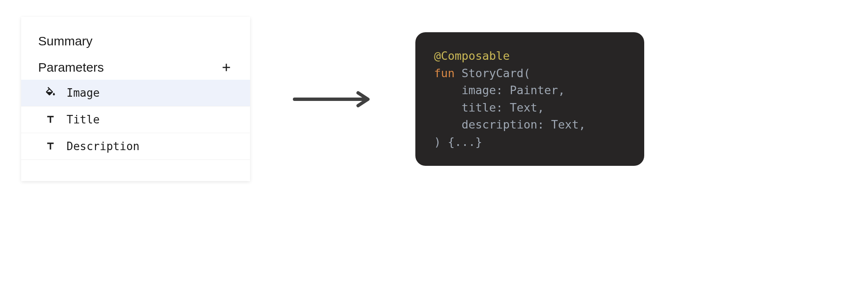  Describe the element at coordinates (136, 93) in the screenshot. I see `parameter-row-image: Image` at that location.